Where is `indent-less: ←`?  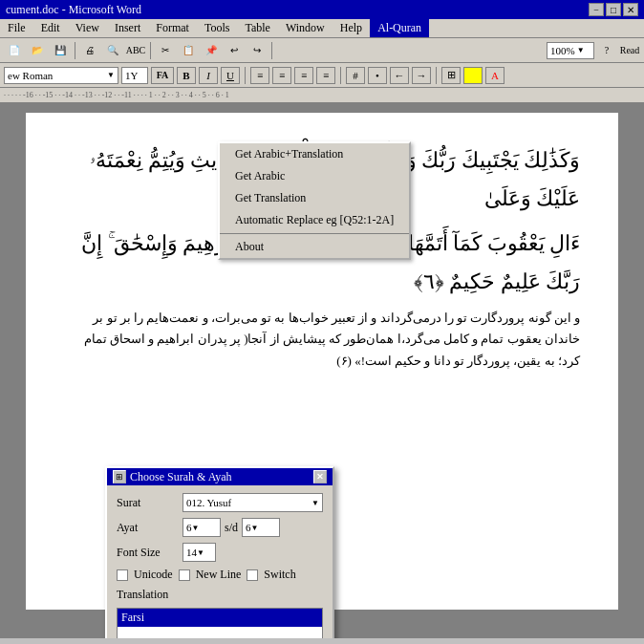
indent-less: ← is located at coordinates (399, 75).